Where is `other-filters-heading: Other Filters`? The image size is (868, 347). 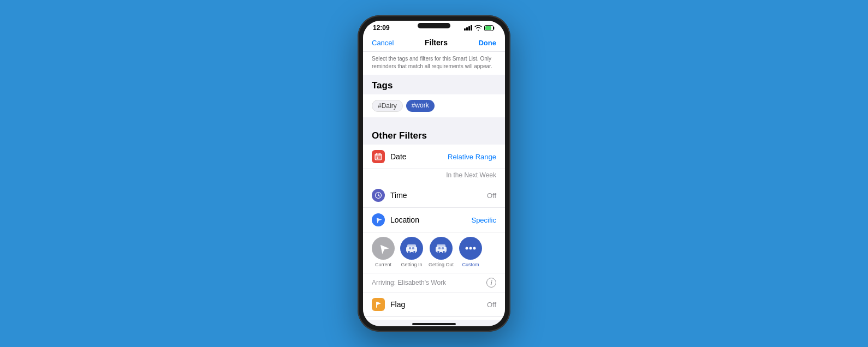 other-filters-heading: Other Filters is located at coordinates (434, 135).